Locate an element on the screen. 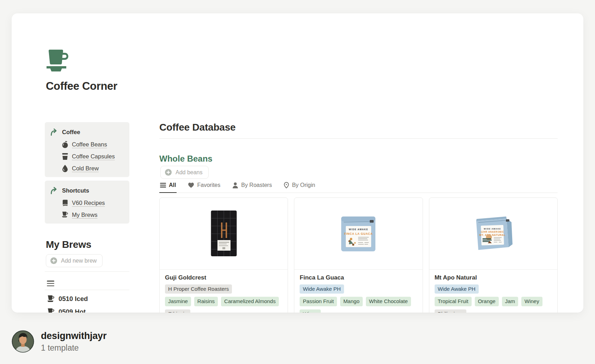  workspace-title: Coffee Corner is located at coordinates (82, 86).